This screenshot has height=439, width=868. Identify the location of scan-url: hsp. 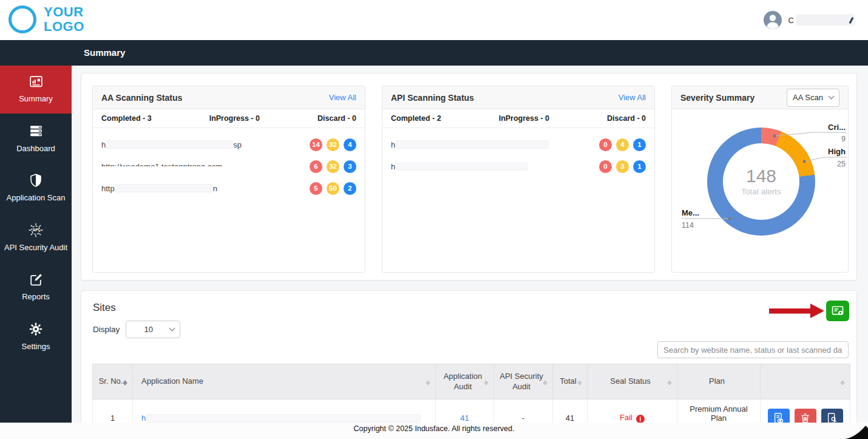
(171, 145).